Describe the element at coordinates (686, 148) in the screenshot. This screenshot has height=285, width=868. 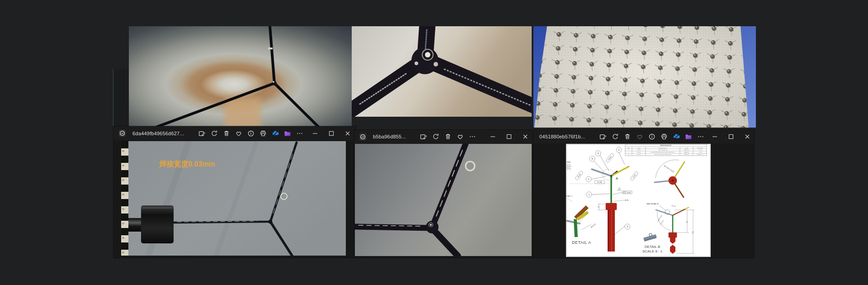
I see `svg-text: DATE` at that location.